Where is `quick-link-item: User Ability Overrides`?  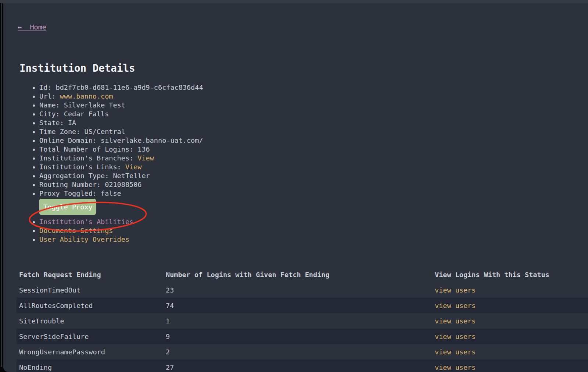
quick-link-item: User Ability Overrides is located at coordinates (314, 240).